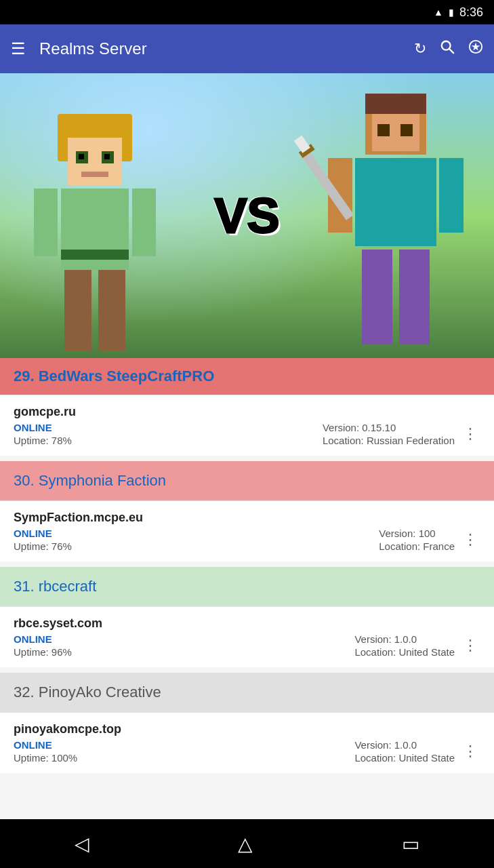 This screenshot has width=494, height=868. I want to click on server-host-31: rbce.syset.com, so click(247, 624).